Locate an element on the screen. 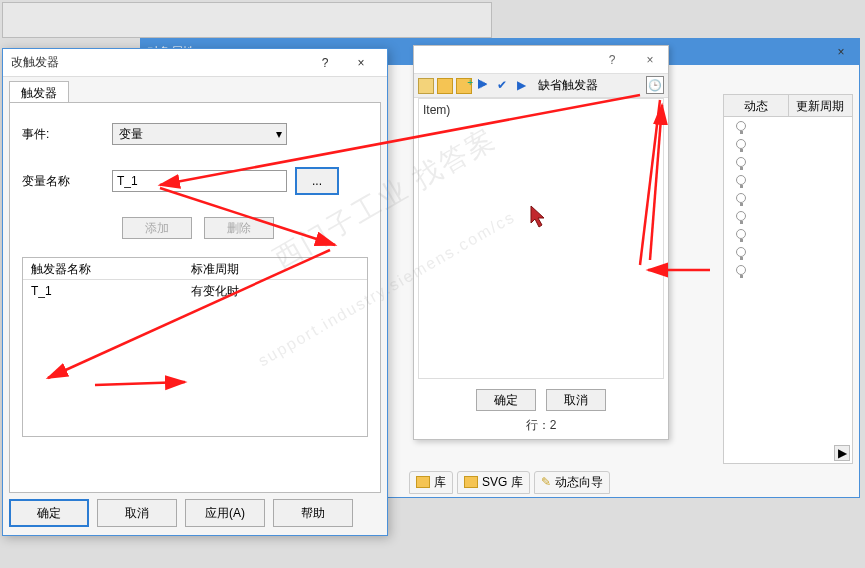 Image resolution: width=865 pixels, height=568 pixels. event-row: 事件: 变量 ▾ is located at coordinates (195, 134).